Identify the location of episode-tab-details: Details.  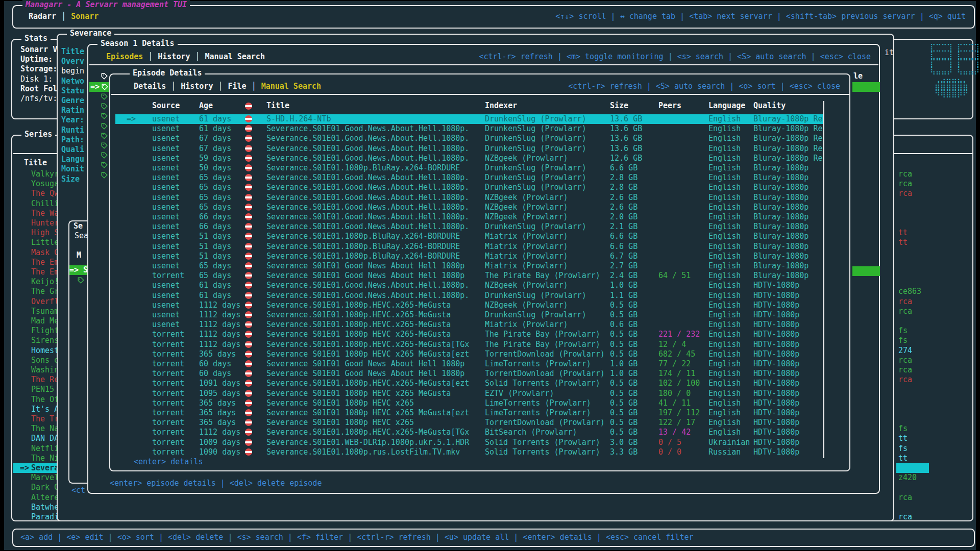
(150, 86).